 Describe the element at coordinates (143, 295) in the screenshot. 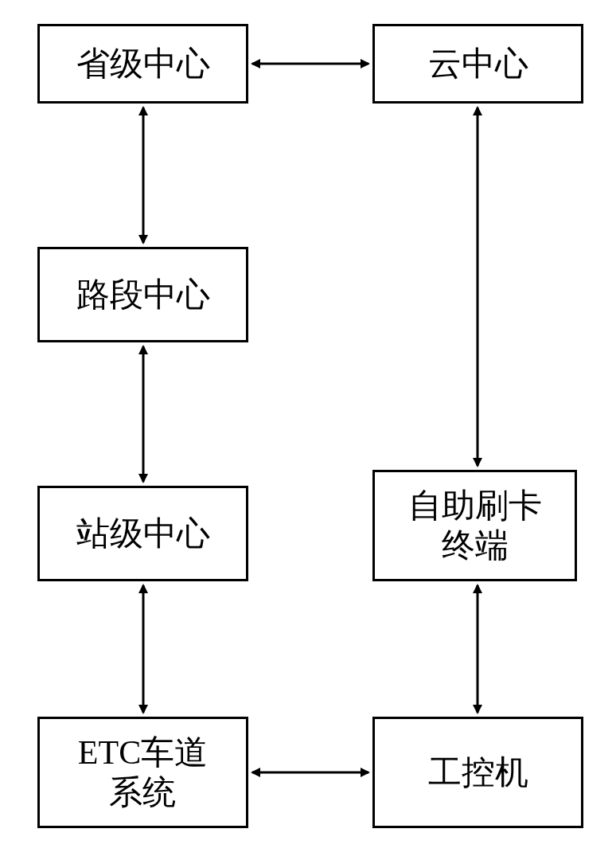

I see `section-center-box: 路段中心` at that location.